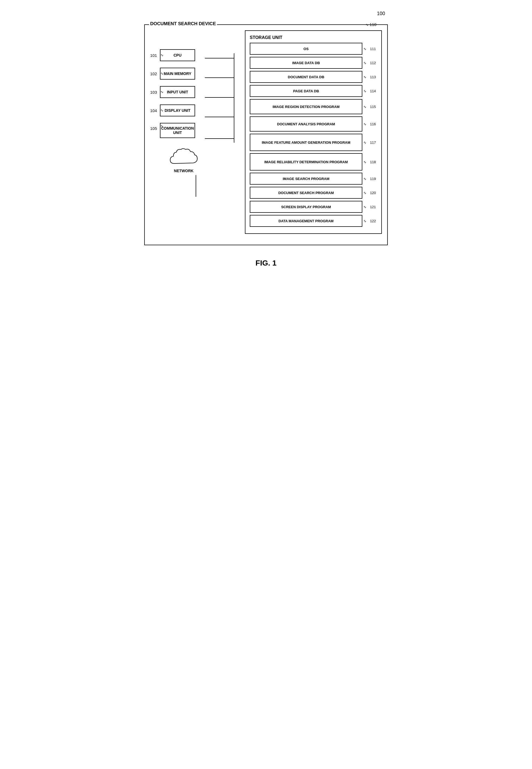 The width and height of the screenshot is (532, 769). What do you see at coordinates (306, 49) in the screenshot?
I see `os-box: OS` at bounding box center [306, 49].